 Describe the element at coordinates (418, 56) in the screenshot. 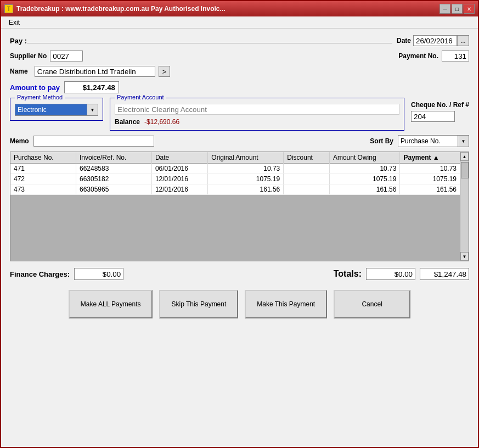

I see `payment-no-label: Payment No.` at that location.